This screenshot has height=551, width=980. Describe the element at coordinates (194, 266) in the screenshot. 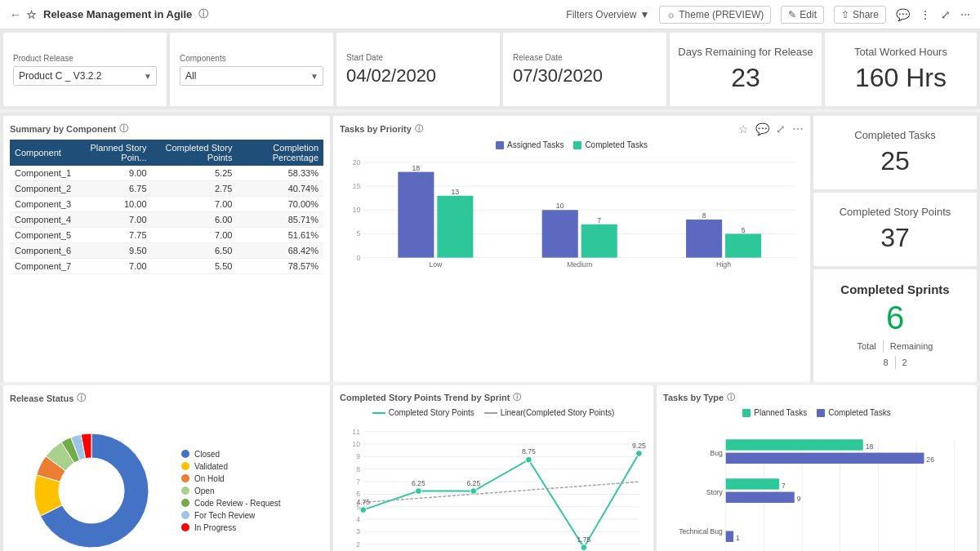

I see `table-cell: 5.50` at that location.